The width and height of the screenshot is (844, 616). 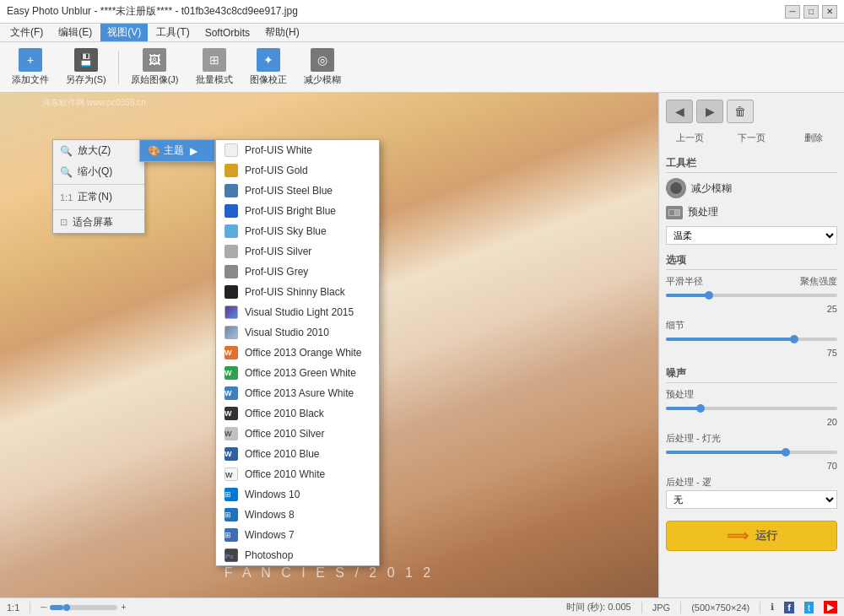 I want to click on theme-color-office-2013-azure: W, so click(x=231, y=393).